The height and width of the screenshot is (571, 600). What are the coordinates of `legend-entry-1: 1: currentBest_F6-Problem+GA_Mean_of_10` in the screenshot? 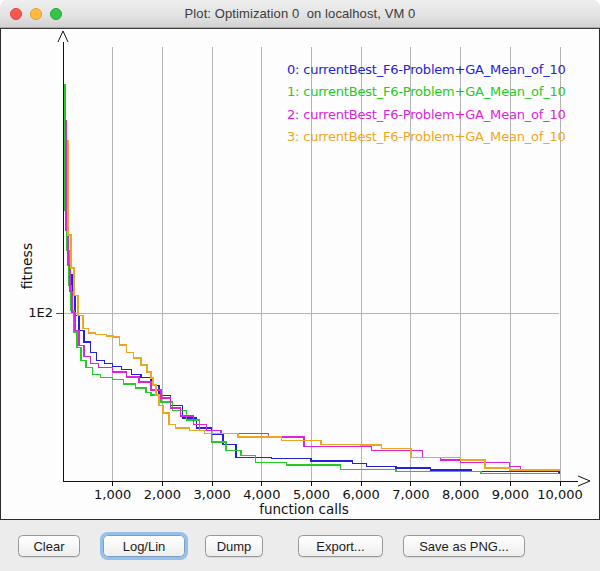 It's located at (426, 92).